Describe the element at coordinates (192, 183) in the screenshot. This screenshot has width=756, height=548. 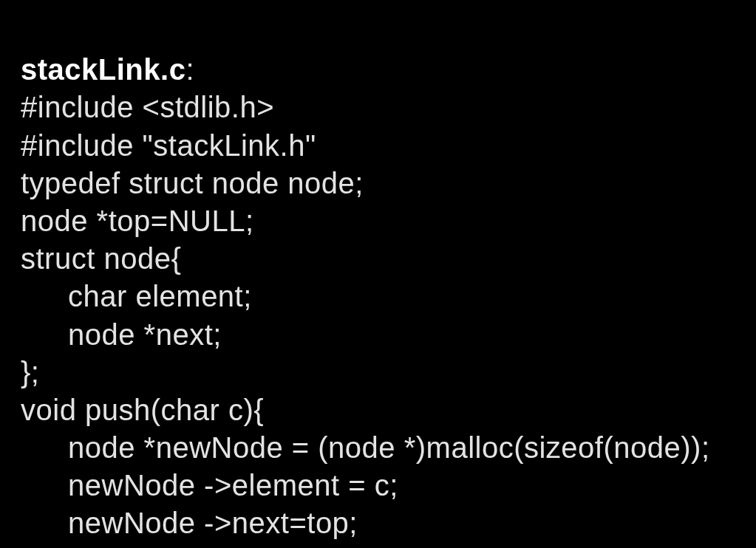
I see `code-line-3: typedef struct node node;` at that location.